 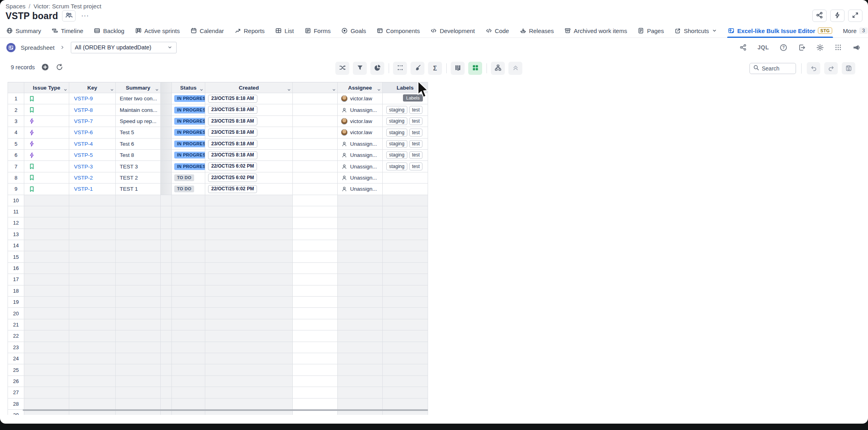 I want to click on undo-button, so click(x=814, y=68).